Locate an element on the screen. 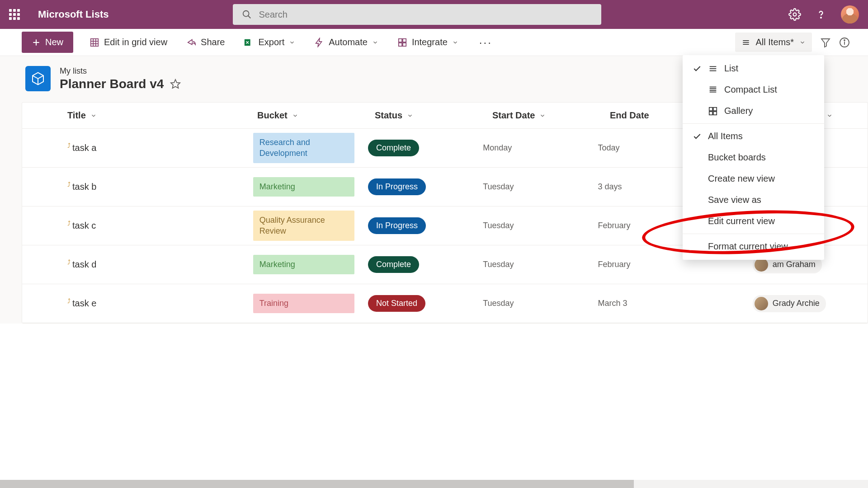  search-input is located at coordinates (425, 14).